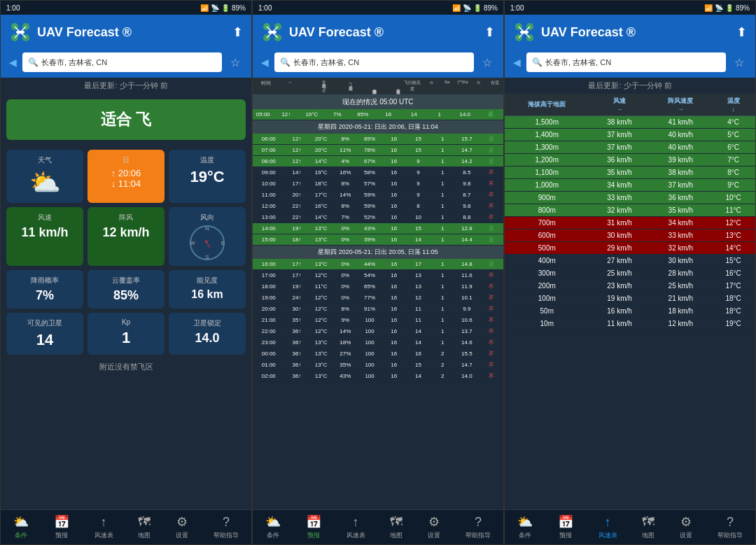  Describe the element at coordinates (314, 86) in the screenshot. I see `col-gust: 阵风(km/h)` at that location.